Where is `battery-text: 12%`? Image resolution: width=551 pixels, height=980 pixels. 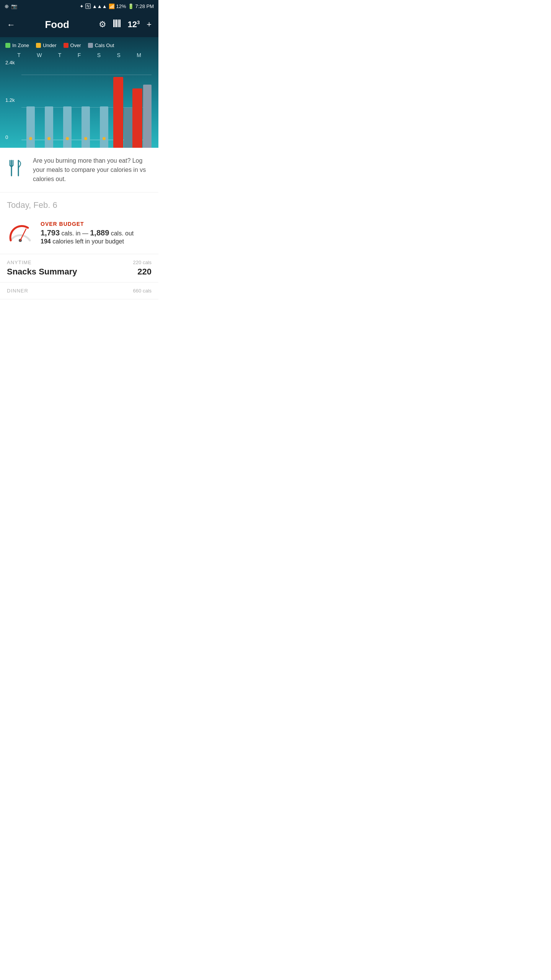
battery-text: 12% is located at coordinates (121, 6).